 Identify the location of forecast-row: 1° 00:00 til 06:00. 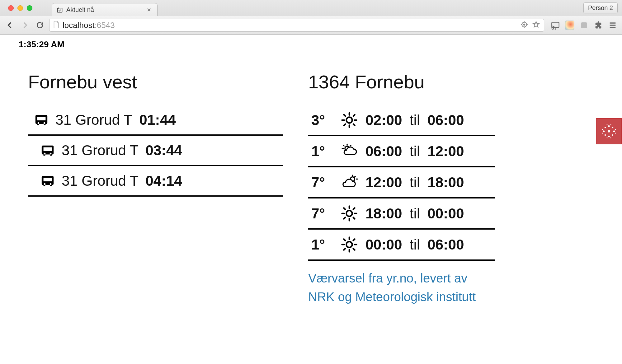
(402, 245).